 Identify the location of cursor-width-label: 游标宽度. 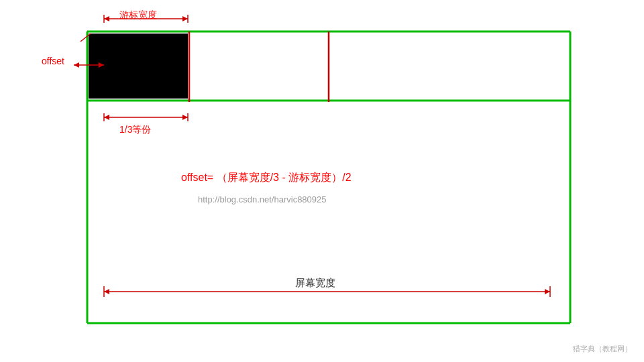
(138, 15).